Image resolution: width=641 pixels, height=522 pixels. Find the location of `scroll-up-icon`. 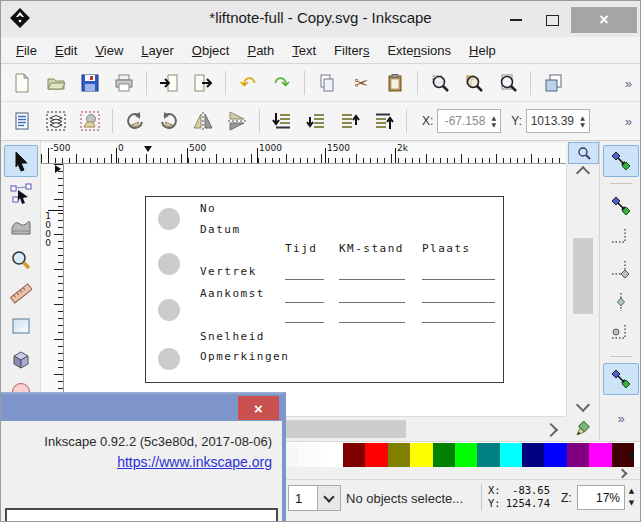

scroll-up-icon is located at coordinates (583, 173).